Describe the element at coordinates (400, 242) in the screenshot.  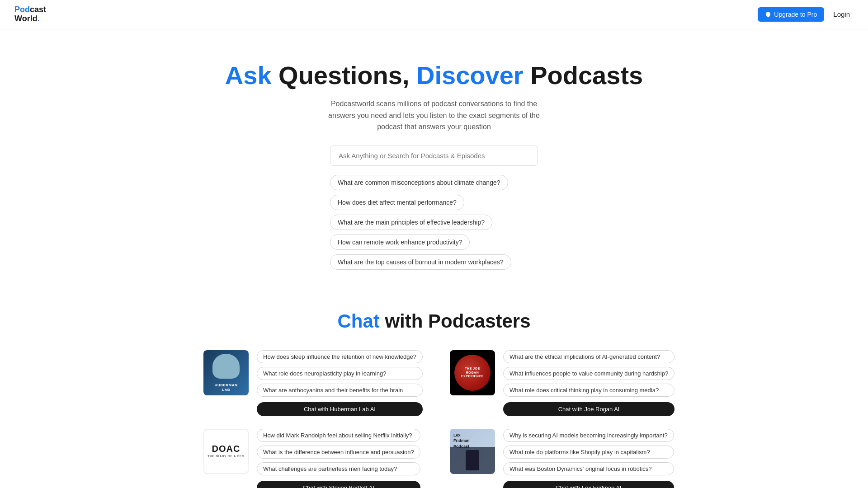
I see `suggestion-chip-3: How can remote work enhance productivity…` at that location.